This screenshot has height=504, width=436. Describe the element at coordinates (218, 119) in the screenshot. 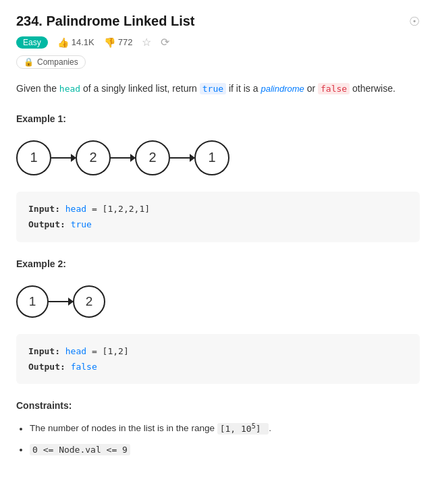

I see `example1-title: Example 1:` at that location.